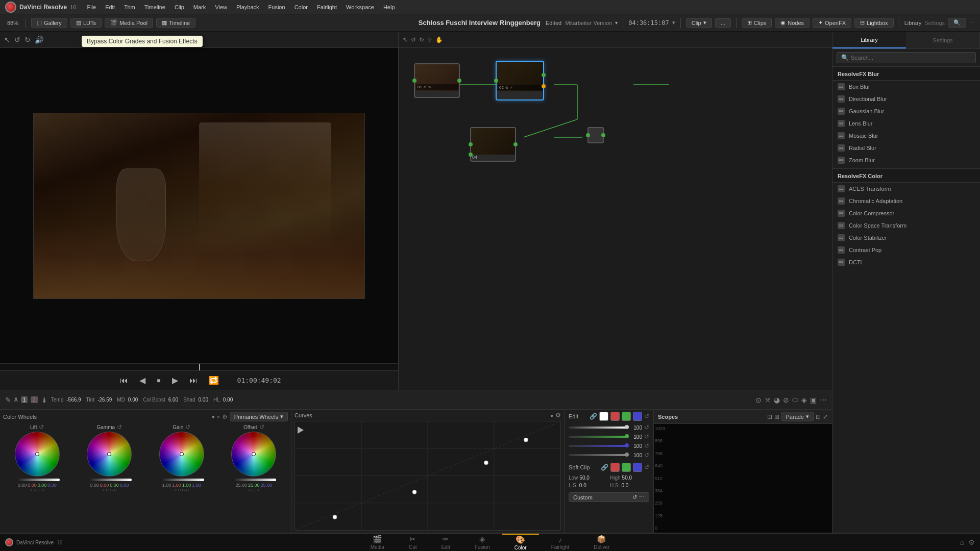  What do you see at coordinates (906, 160) in the screenshot?
I see `sidebar-item-zoom-blur: ≡≡ Zoom Blur` at bounding box center [906, 160].